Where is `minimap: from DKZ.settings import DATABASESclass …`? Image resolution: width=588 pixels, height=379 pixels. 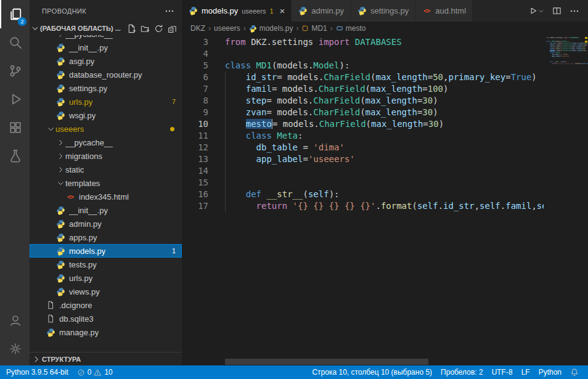 minimap: from DKZ.settings import DATABASESclass … is located at coordinates (566, 200).